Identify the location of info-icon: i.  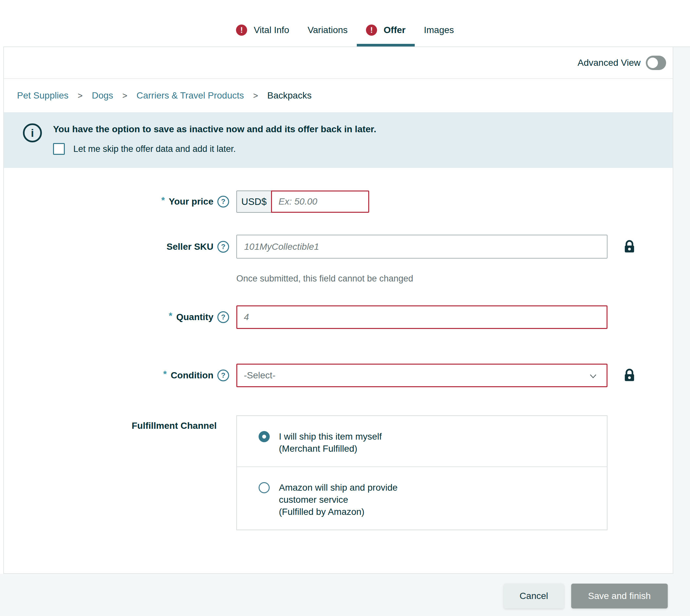
(32, 133).